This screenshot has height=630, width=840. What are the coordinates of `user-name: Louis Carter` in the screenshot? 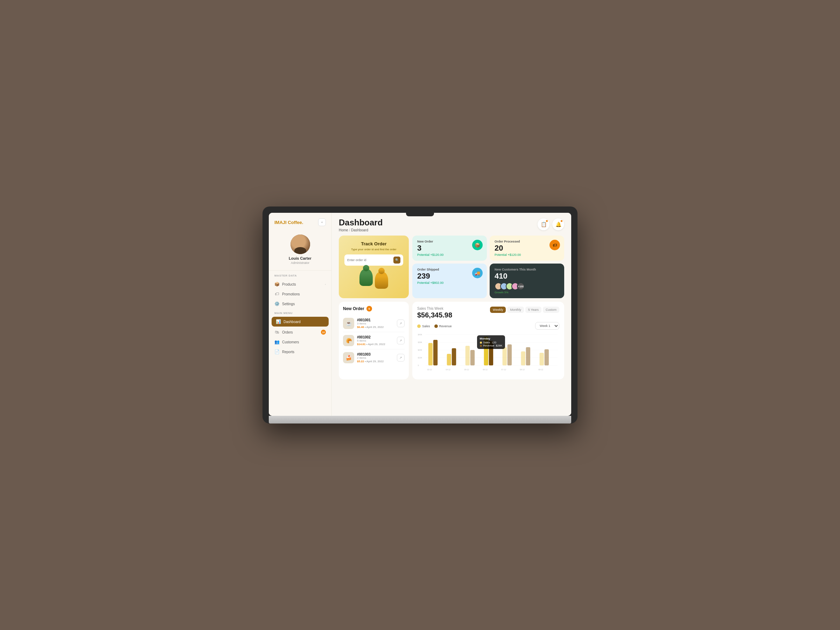 It's located at (300, 258).